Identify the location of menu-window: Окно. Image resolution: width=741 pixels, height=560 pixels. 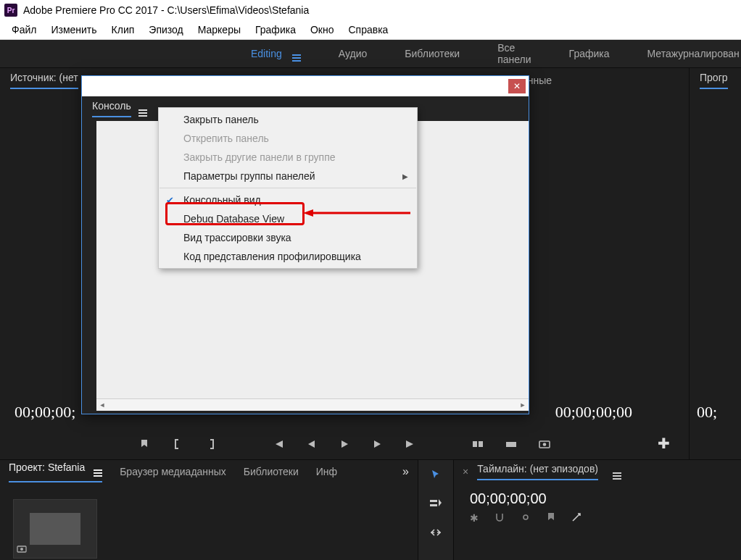
(322, 30).